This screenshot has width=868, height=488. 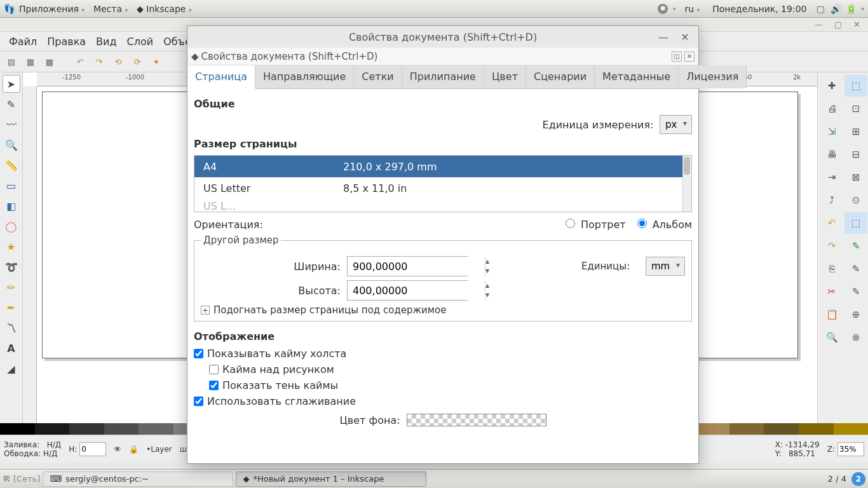 I want to click on zoom-input, so click(x=851, y=449).